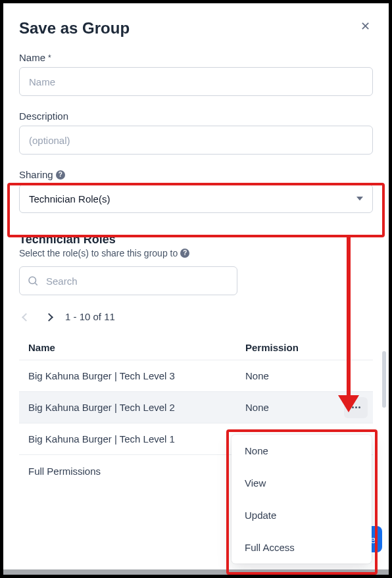 The height and width of the screenshot is (578, 392). What do you see at coordinates (196, 408) in the screenshot?
I see `table-row: Big Kahuna Burger | Tech Level 2 None` at bounding box center [196, 408].